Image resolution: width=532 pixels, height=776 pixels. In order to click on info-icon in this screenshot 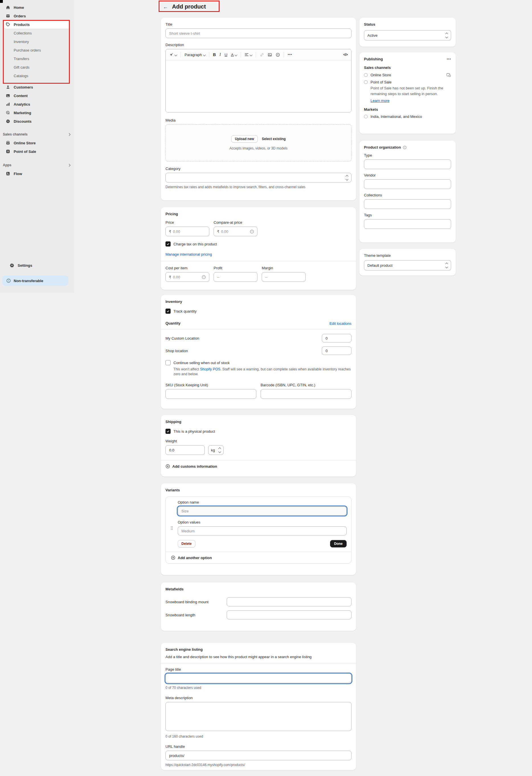, I will do `click(405, 148)`.